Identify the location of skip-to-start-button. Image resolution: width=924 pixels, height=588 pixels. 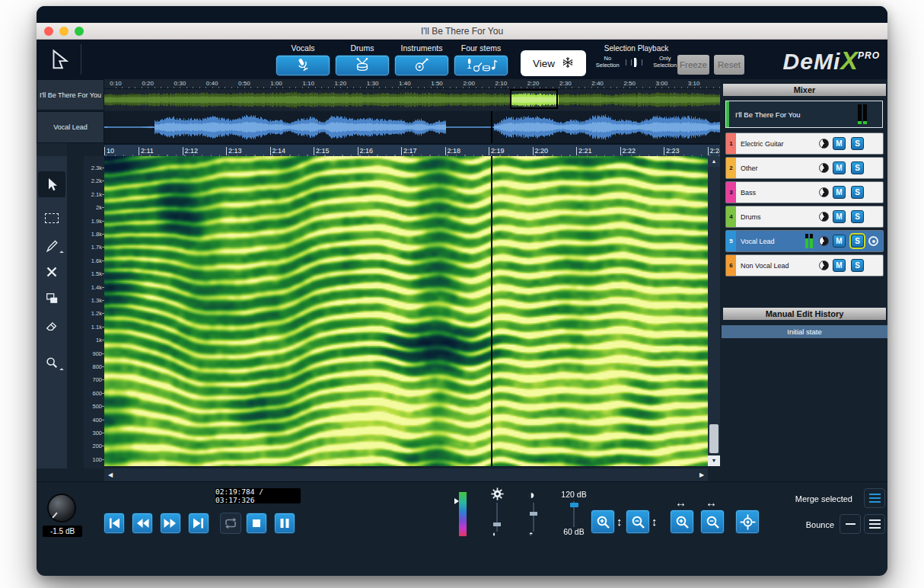
(114, 523).